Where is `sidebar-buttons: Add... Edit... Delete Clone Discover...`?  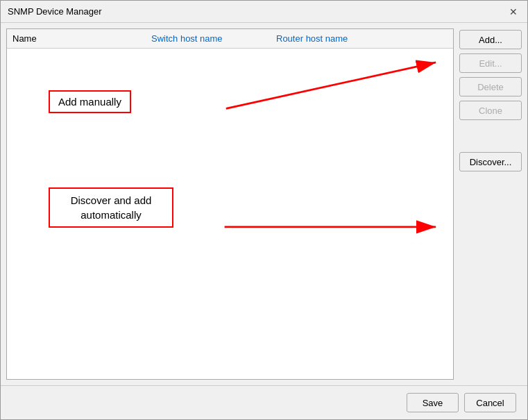
sidebar-buttons: Add... Edit... Delete Clone Discover... is located at coordinates (491, 204).